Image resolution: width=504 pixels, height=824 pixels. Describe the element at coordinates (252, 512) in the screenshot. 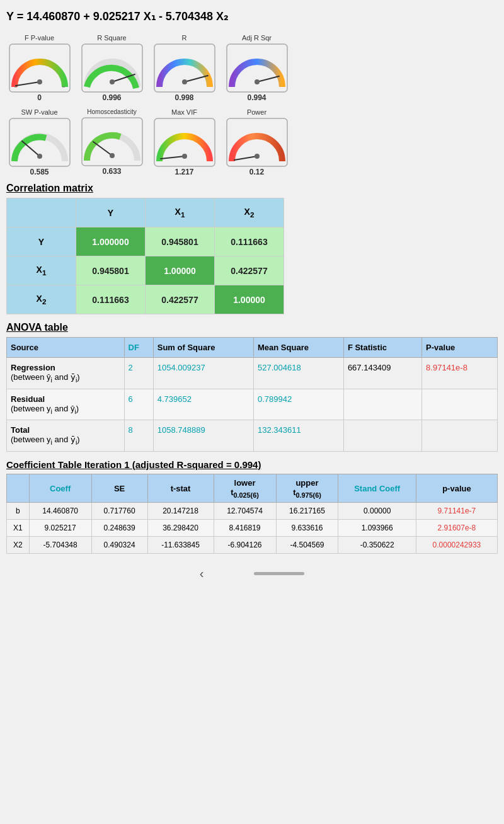

I see `coeff-row-b: b 14.460870 0.717760 20.147218 12.704574…` at that location.